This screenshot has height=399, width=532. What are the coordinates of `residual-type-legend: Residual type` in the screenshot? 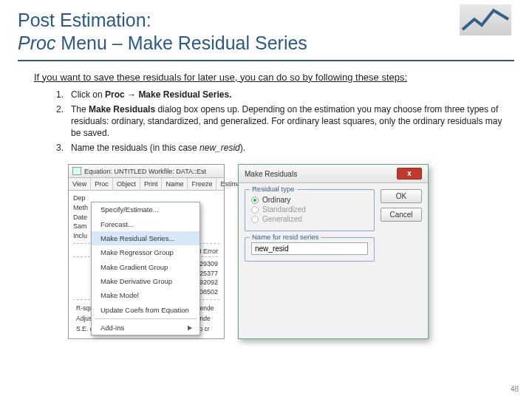 It's located at (273, 189).